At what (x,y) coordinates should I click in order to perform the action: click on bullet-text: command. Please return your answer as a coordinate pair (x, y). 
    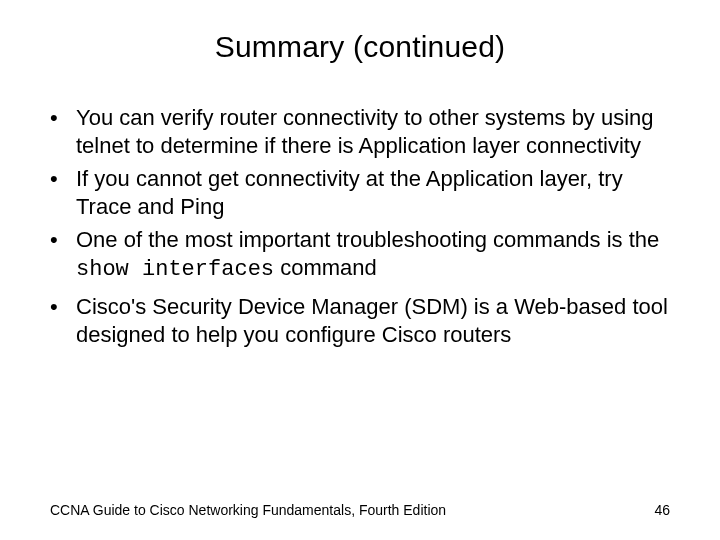
    Looking at the image, I should click on (326, 268).